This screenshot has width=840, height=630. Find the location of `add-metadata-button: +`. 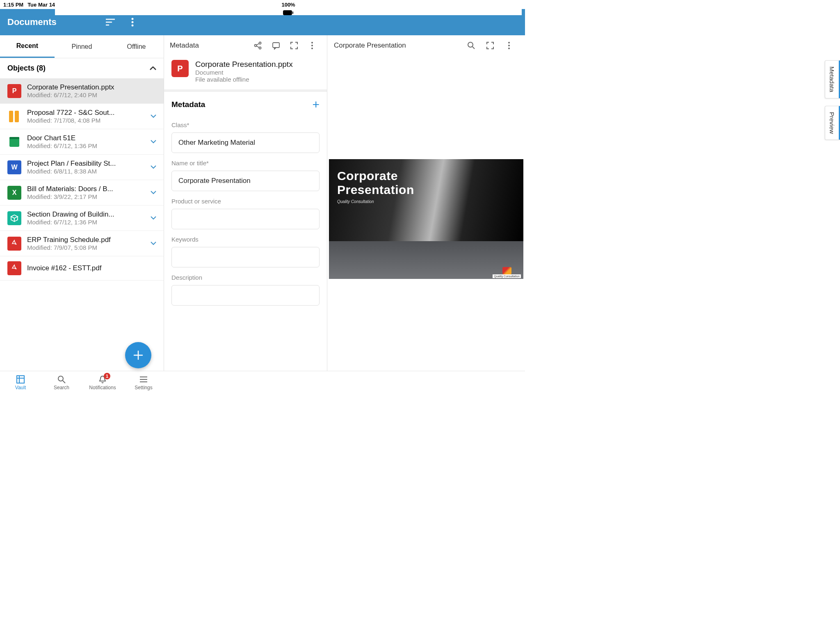

add-metadata-button: + is located at coordinates (316, 105).